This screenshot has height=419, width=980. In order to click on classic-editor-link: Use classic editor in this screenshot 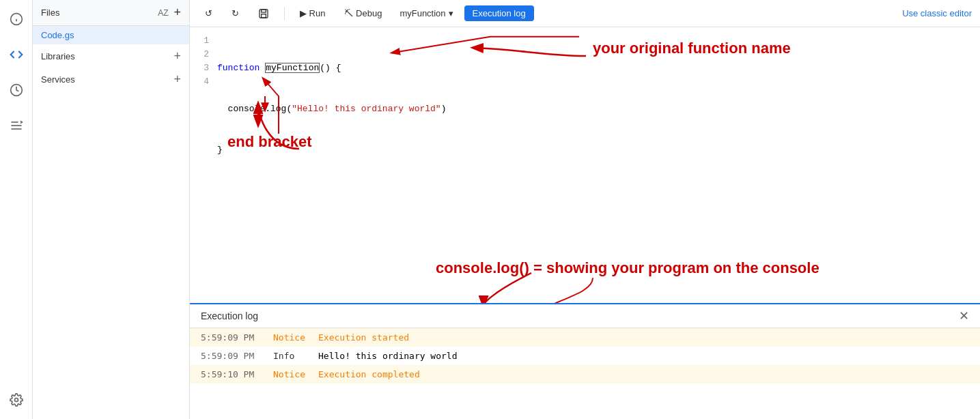, I will do `click(937, 14)`.